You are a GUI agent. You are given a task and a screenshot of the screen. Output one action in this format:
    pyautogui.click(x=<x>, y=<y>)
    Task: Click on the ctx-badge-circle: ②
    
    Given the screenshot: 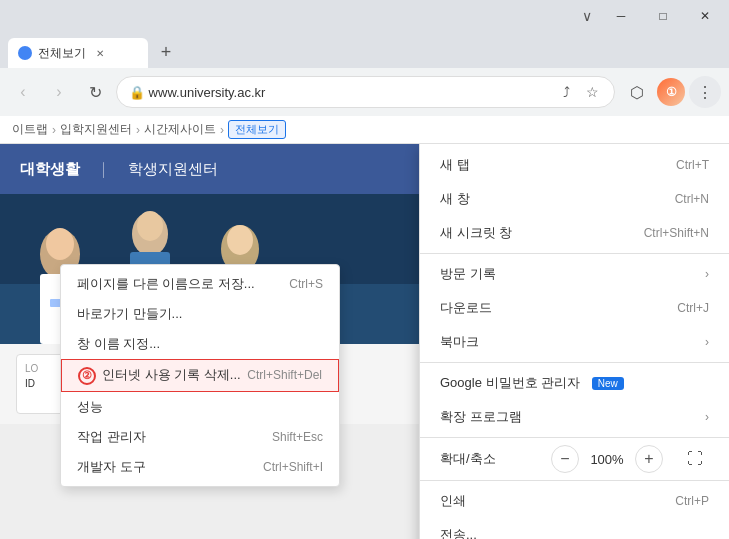 What is the action you would take?
    pyautogui.click(x=87, y=376)
    